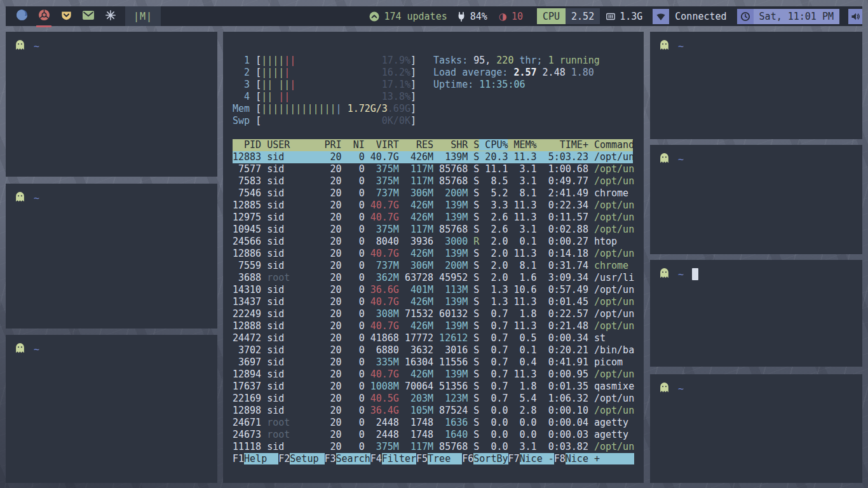 Image resolution: width=868 pixels, height=488 pixels. What do you see at coordinates (433, 351) in the screenshot?
I see `process-row: 3702 sid 20 0 6880 3632 3016 S 0.7 0.1 0…` at bounding box center [433, 351].